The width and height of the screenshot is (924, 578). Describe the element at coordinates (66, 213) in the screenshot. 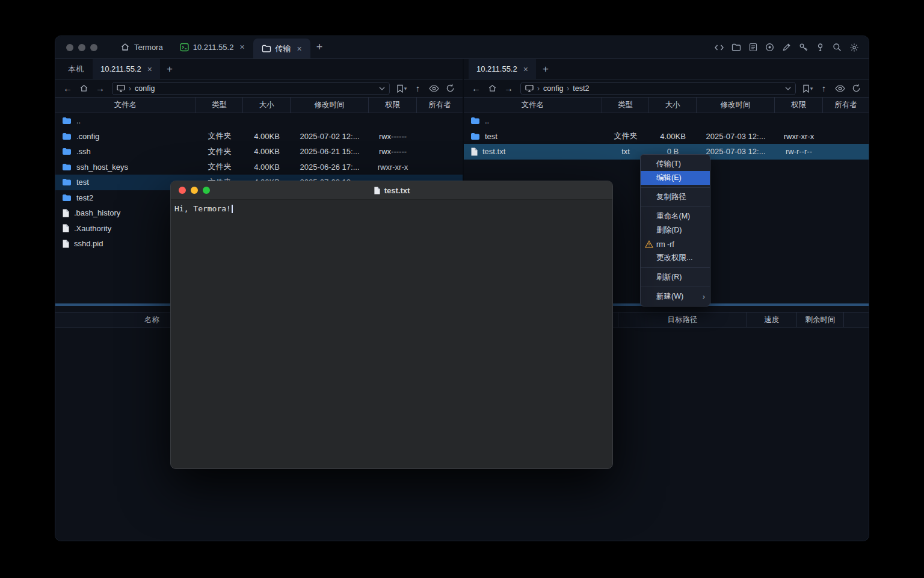

I see `file-icon` at that location.